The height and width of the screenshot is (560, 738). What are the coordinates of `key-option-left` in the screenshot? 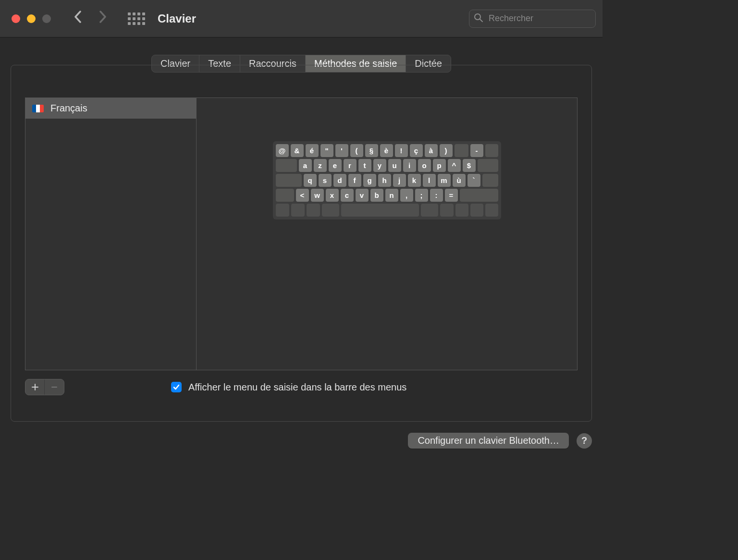 It's located at (313, 210).